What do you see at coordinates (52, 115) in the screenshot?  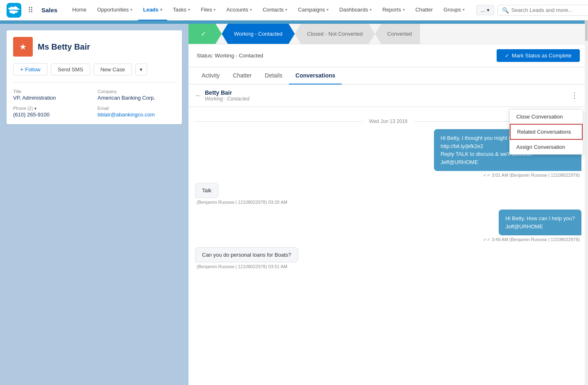 I see `phone-value: (610) 265-9100` at bounding box center [52, 115].